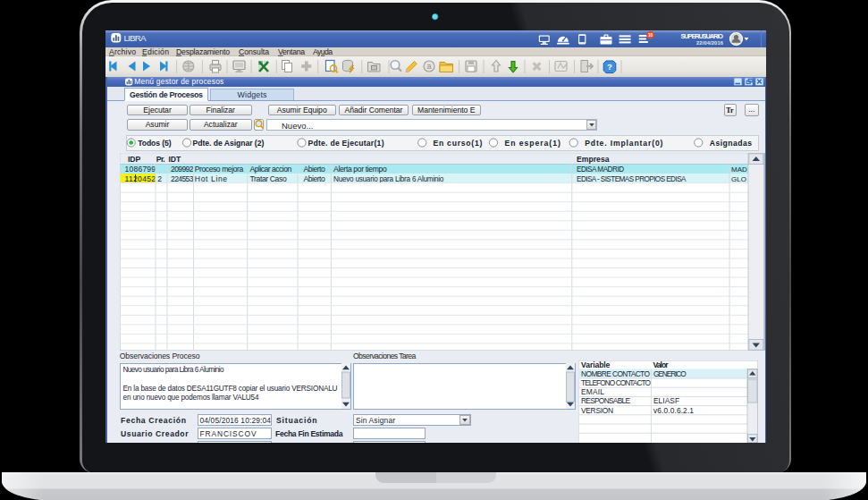 The image size is (868, 500). Describe the element at coordinates (190, 397) in the screenshot. I see `svg-text:en uno nuevo que podemos llama: en uno nuevo que podemos llamar VALU54` at that location.